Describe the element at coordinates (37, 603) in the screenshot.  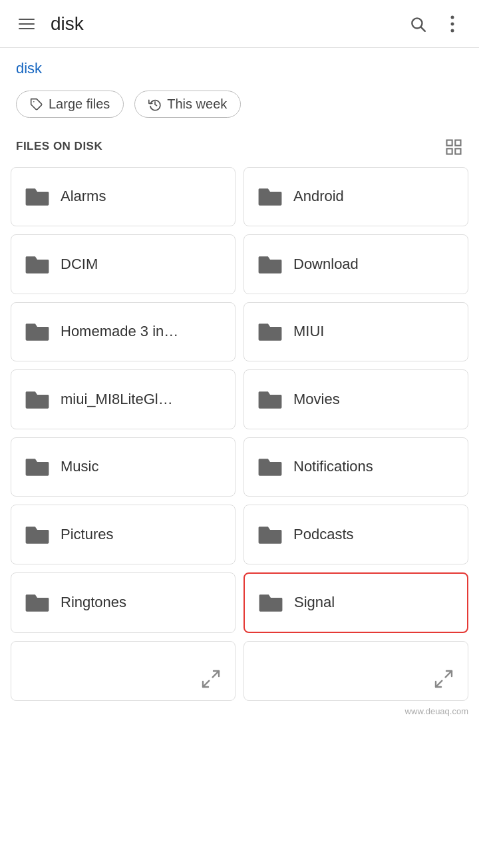
I see `folder-icon-ringtones` at that location.